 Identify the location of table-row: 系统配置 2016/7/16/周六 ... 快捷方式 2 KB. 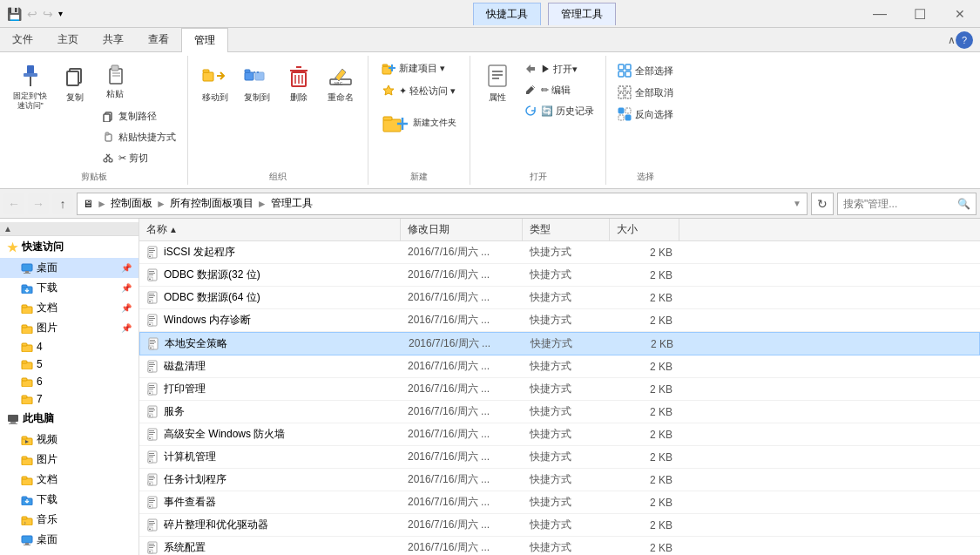
(559, 545).